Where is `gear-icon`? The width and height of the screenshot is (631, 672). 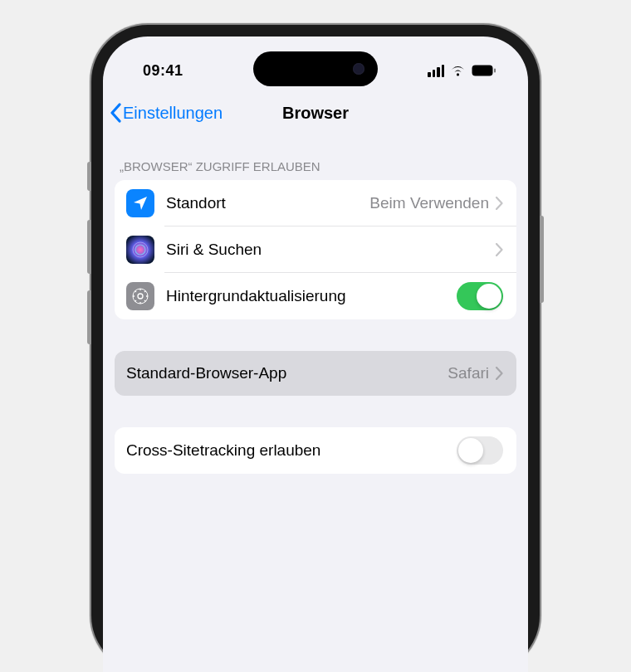 gear-icon is located at coordinates (140, 296).